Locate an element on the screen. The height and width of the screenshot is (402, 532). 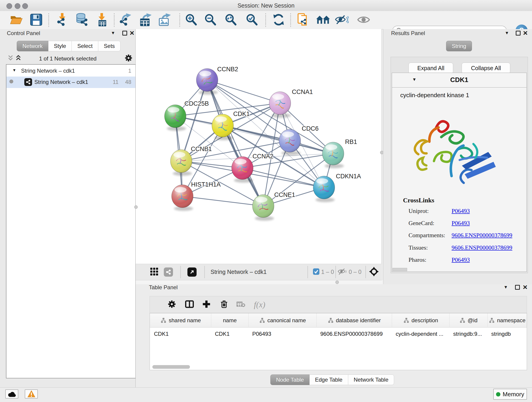
card-scrollbar-thumb is located at coordinates (400, 269).